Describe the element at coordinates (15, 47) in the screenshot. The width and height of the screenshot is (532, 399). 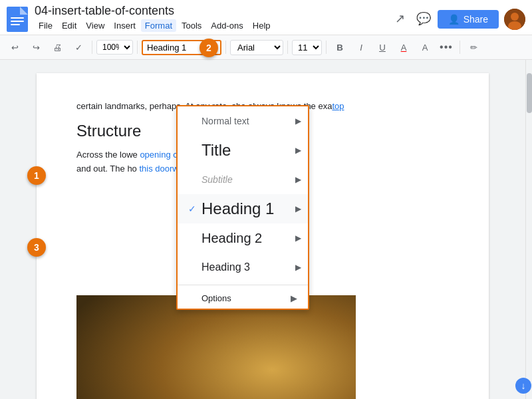
I see `undo-button: ↩` at that location.